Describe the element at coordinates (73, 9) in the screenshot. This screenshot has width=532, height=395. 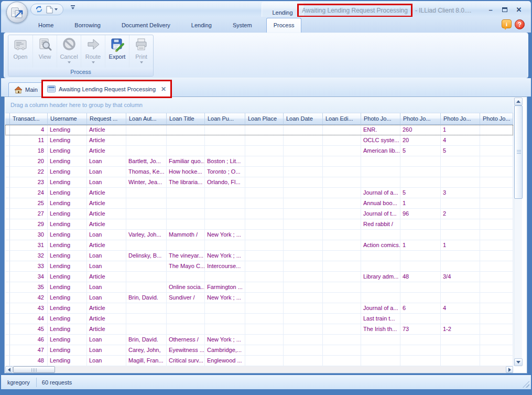
I see `customize-quick-access-button` at that location.